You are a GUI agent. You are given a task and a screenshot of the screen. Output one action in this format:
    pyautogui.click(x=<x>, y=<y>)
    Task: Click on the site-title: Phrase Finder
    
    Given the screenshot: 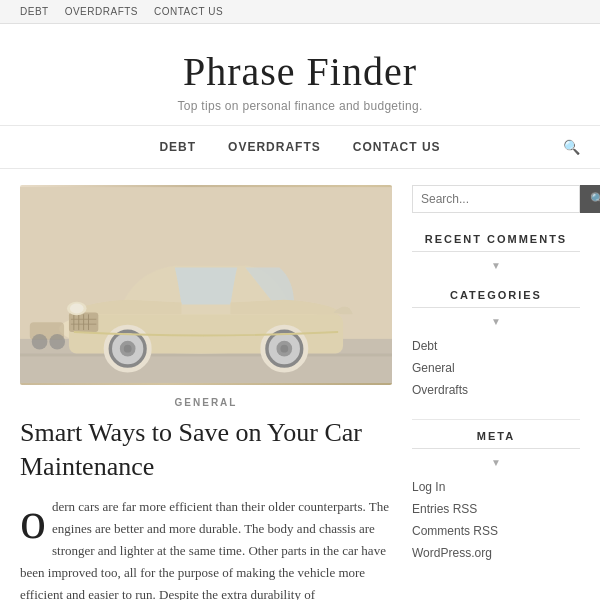 What is the action you would take?
    pyautogui.click(x=300, y=72)
    